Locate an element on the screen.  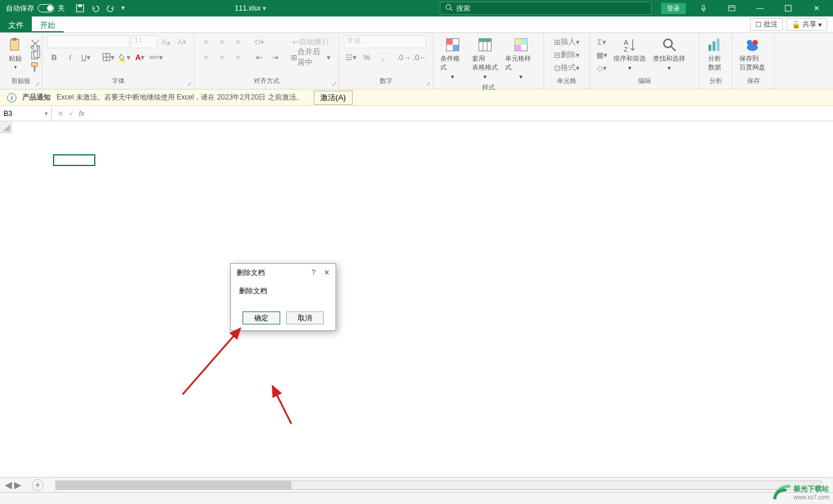
table-format-button: 套用 表格格式▾ is located at coordinates (485, 59).